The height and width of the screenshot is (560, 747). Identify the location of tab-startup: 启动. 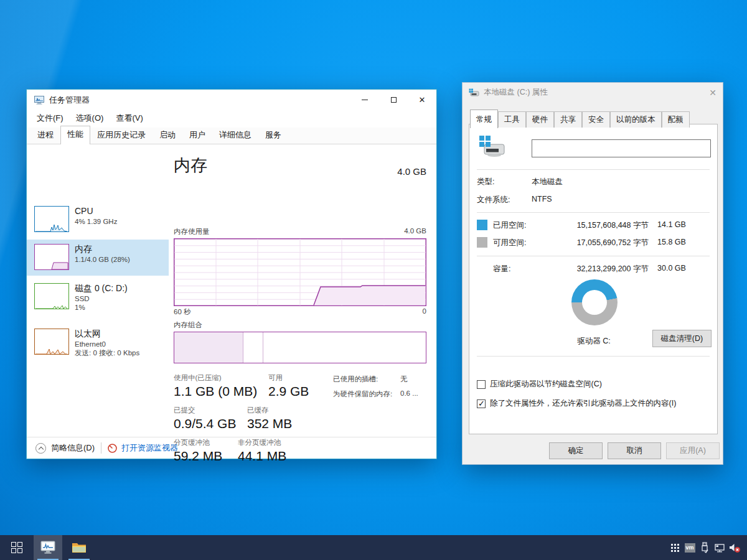
(167, 135).